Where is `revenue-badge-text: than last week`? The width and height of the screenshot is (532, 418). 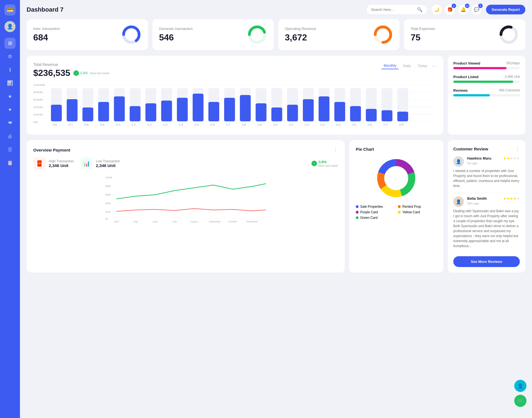
revenue-badge-text: than last week is located at coordinates (100, 73).